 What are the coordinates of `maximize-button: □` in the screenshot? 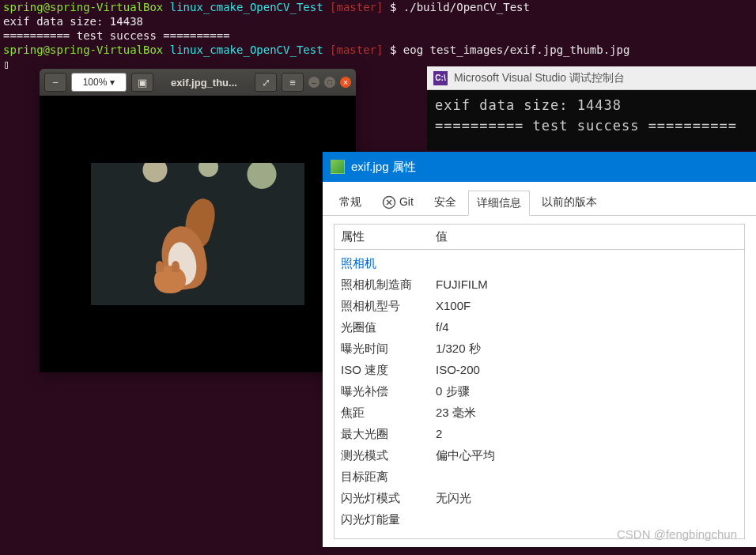 It's located at (330, 82).